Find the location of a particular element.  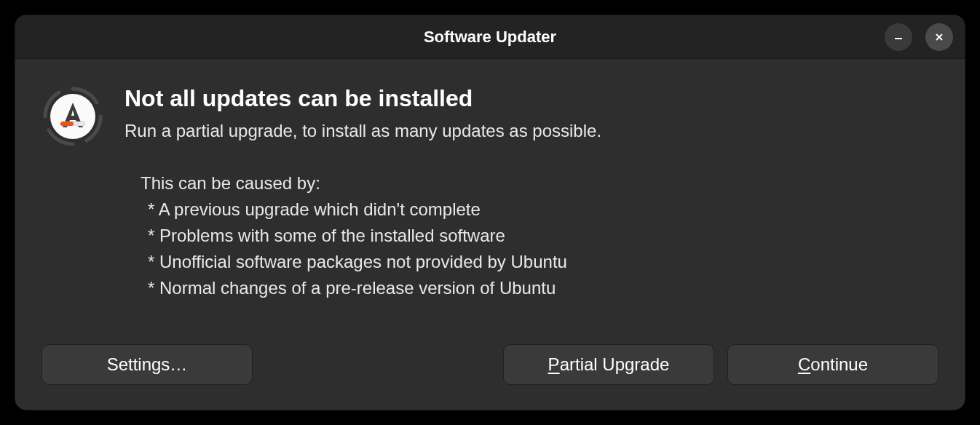

titlebar: Software Updater is located at coordinates (490, 37).